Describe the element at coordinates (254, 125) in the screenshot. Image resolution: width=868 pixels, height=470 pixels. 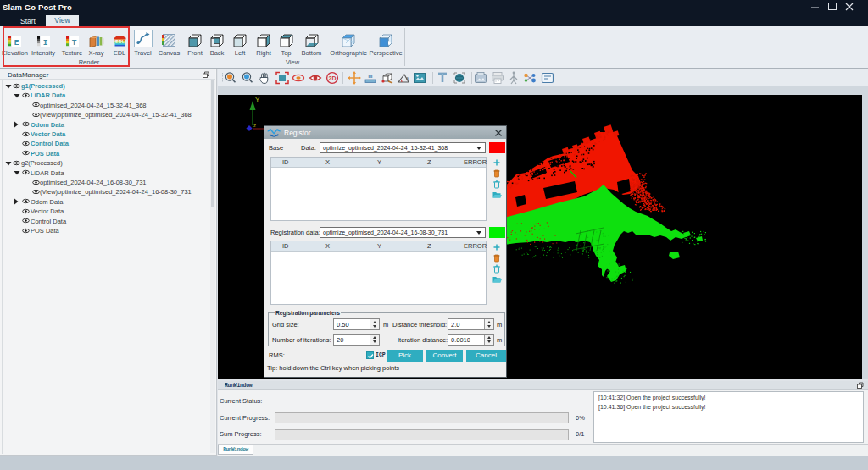
I see `svg-text: z` at that location.